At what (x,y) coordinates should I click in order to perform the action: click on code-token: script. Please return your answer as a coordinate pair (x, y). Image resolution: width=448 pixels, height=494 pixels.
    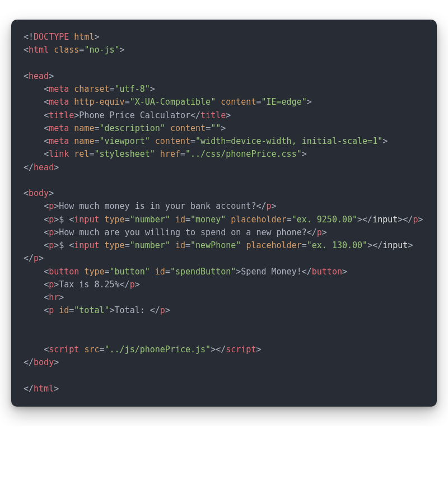
    Looking at the image, I should click on (241, 349).